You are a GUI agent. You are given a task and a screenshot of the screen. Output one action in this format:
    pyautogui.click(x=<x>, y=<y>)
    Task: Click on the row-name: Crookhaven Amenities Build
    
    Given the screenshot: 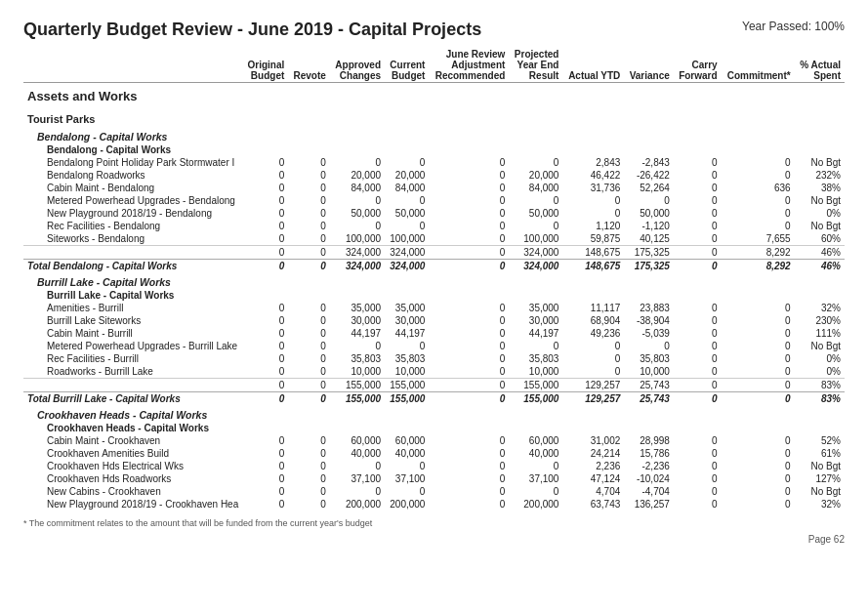 What is the action you would take?
    pyautogui.click(x=133, y=453)
    